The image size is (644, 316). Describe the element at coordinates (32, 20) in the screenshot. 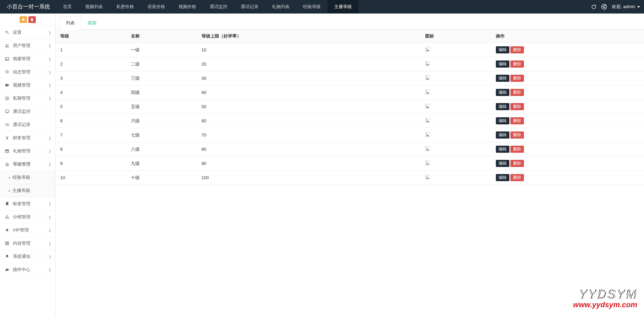

I see `trash-button` at that location.